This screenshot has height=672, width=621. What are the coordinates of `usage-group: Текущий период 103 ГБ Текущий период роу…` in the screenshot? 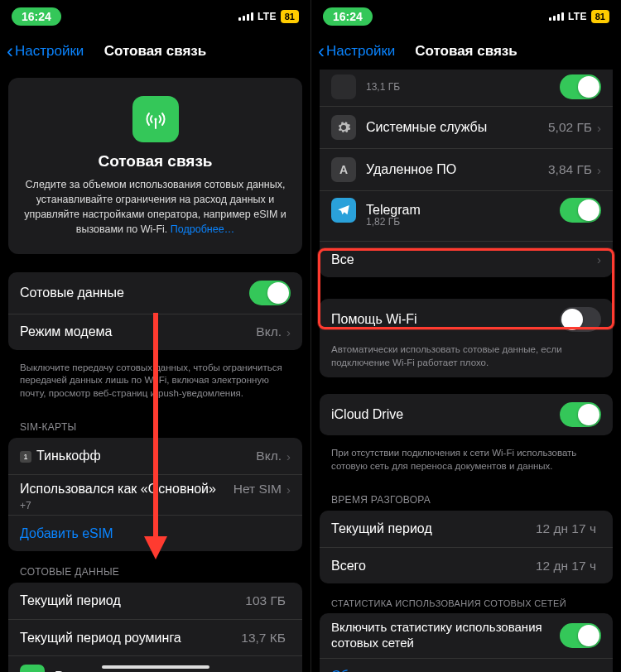 It's located at (156, 627).